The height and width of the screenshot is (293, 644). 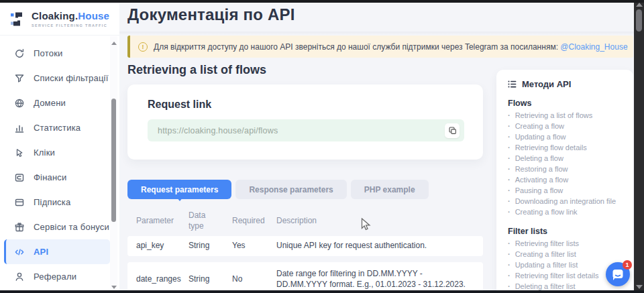 What do you see at coordinates (570, 212) in the screenshot?
I see `method-link: Creating a flow link` at bounding box center [570, 212].